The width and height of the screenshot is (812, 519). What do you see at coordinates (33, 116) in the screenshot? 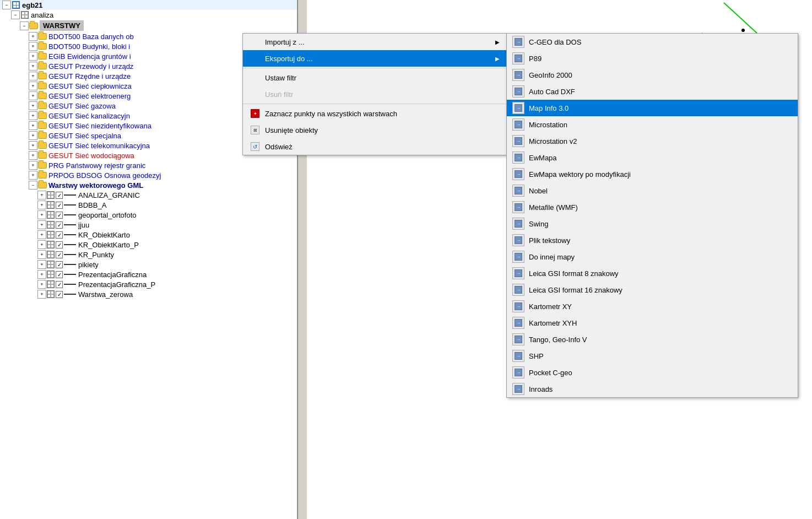
I see `expand-gesut-kanalizacyjn: +` at bounding box center [33, 116].